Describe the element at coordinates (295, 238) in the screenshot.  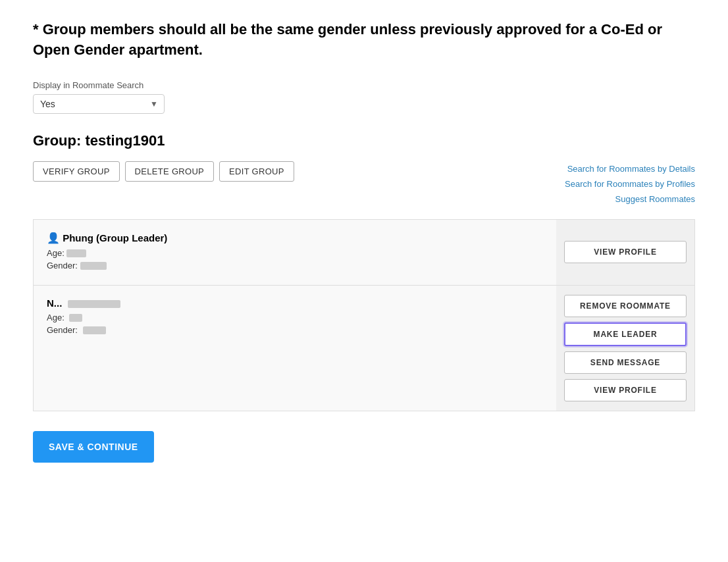
I see `member-name-leader: 👤 Phung (Group Leader)` at that location.